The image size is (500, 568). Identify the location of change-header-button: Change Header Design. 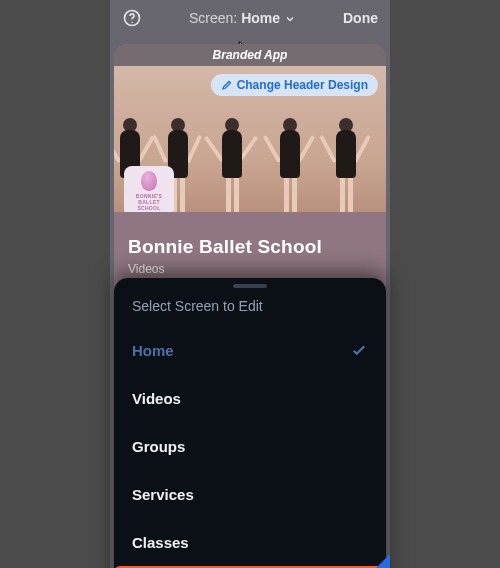
(294, 85).